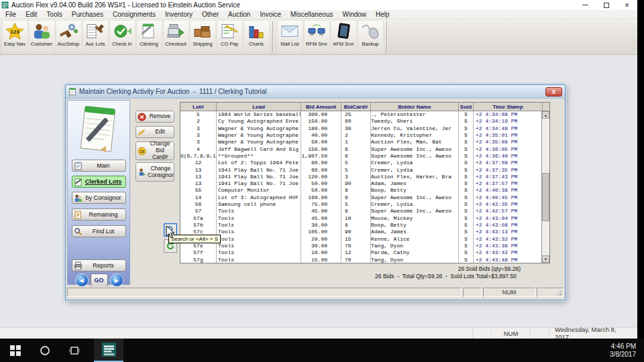 The image size is (644, 362). I want to click on toolbar-button-mail-list: Mail List, so click(290, 37).